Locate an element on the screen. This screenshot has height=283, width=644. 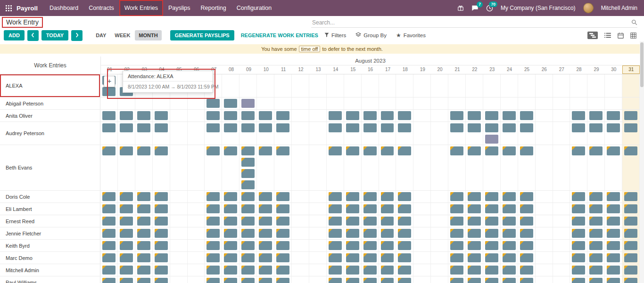
app-name: Payroll is located at coordinates (27, 8).